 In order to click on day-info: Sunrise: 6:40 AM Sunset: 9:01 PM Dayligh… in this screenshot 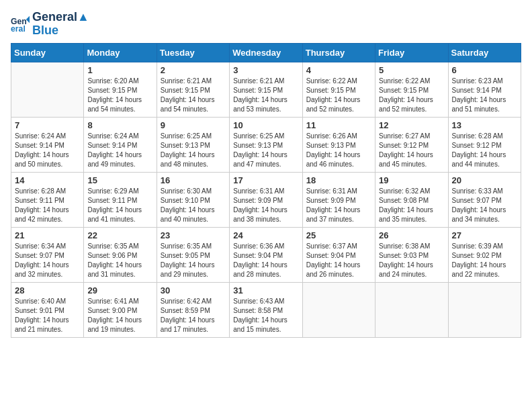, I will do `click(47, 316)`.